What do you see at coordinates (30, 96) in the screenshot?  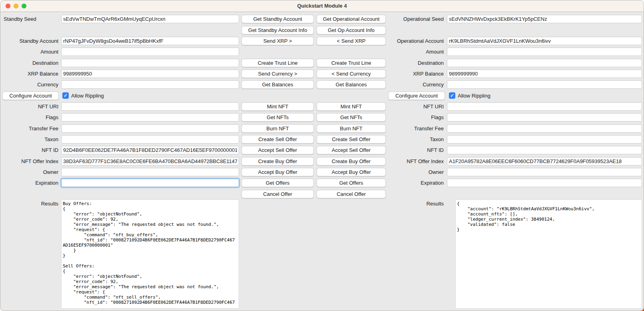 I see `configure-account-standby-button: Configure Account` at bounding box center [30, 96].